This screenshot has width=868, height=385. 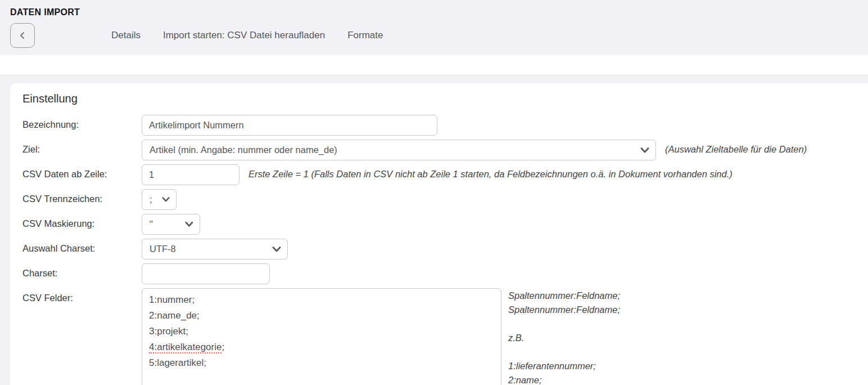 What do you see at coordinates (82, 271) in the screenshot?
I see `charset-label: Charset:` at bounding box center [82, 271].